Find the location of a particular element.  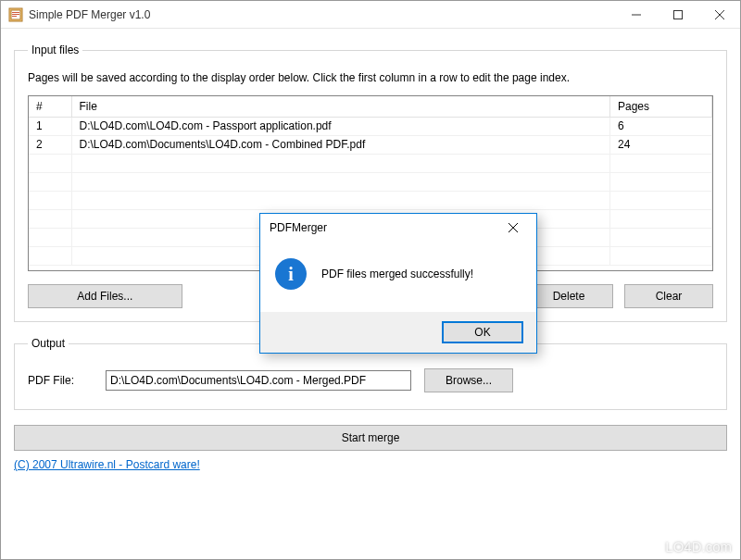

table-row: 2D:\LO4D.com\Documents\LO4D.com - Combin… is located at coordinates (370, 144).